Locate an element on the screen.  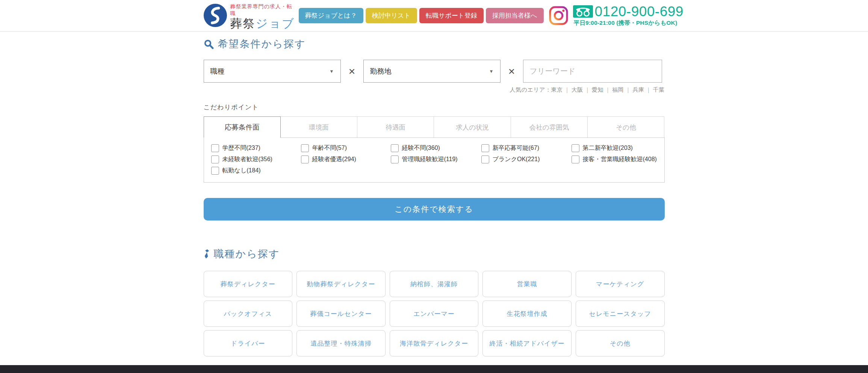
job-category-button: セレモニースタッフ is located at coordinates (620, 314).